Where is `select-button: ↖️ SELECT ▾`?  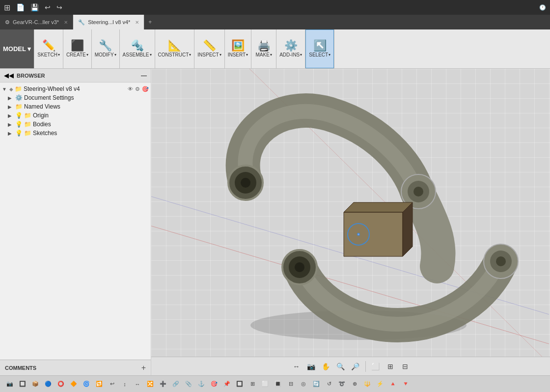
select-button: ↖️ SELECT ▾ is located at coordinates (320, 49).